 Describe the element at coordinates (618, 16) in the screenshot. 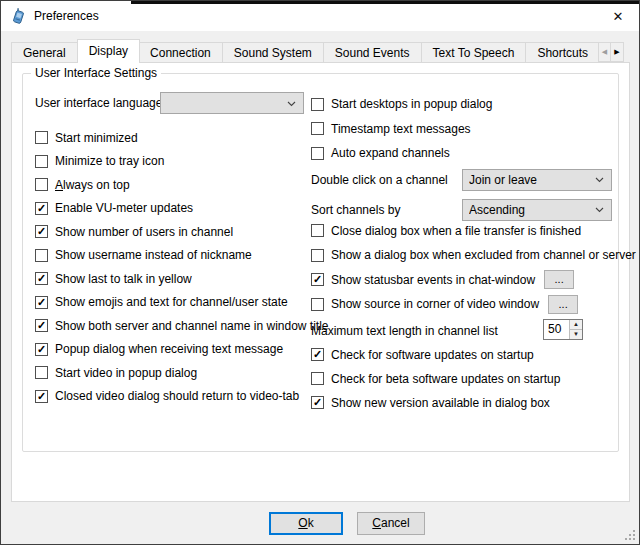

I see `close-button: ✕` at that location.